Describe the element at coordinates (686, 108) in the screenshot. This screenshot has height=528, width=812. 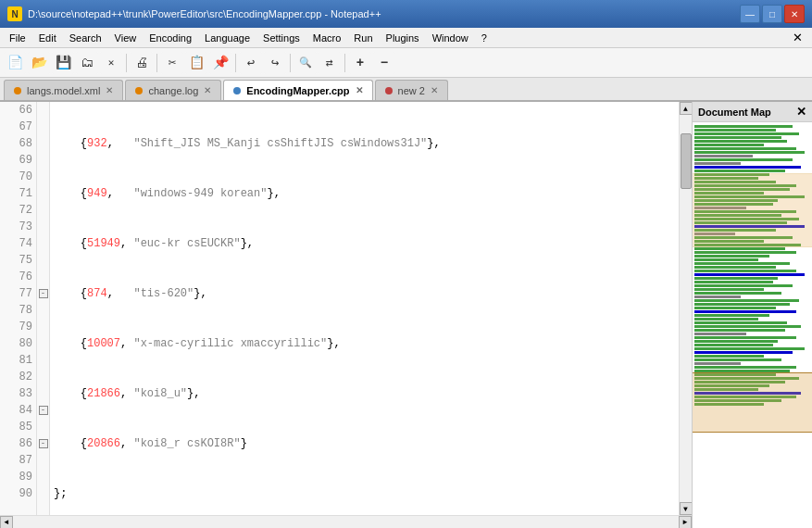
I see `scroll-up-button: ▲` at that location.